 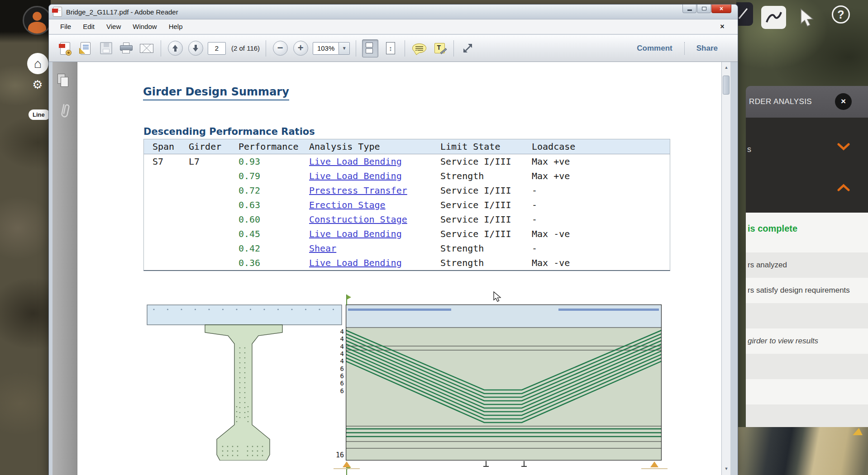 What do you see at coordinates (65, 48) in the screenshot?
I see `convert-pdf-button` at bounding box center [65, 48].